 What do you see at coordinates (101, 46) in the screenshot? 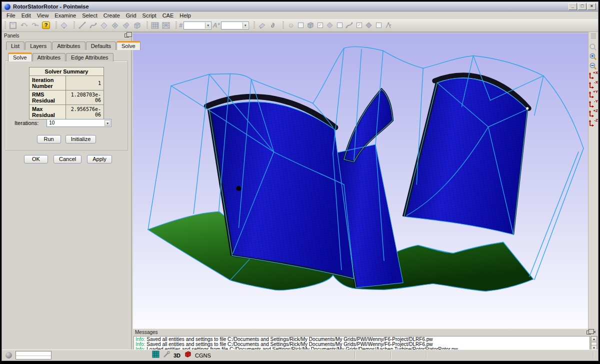
I see `tab-defaults: Defaults` at bounding box center [101, 46].